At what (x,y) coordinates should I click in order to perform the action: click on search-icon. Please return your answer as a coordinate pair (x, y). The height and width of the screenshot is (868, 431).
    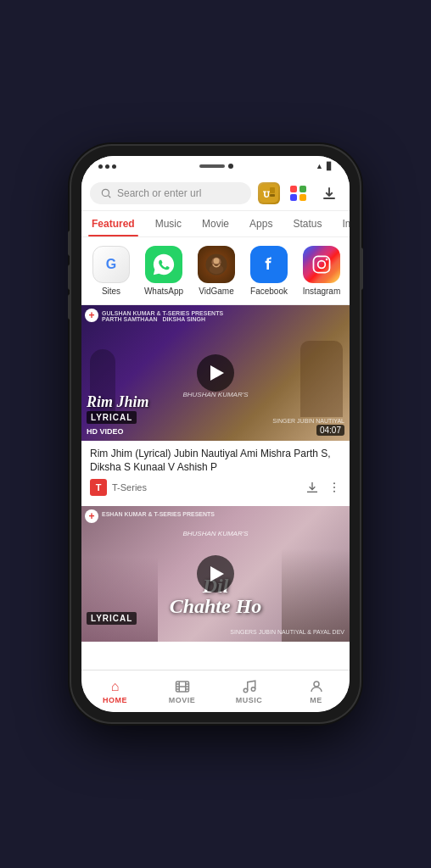
    Looking at the image, I should click on (106, 193).